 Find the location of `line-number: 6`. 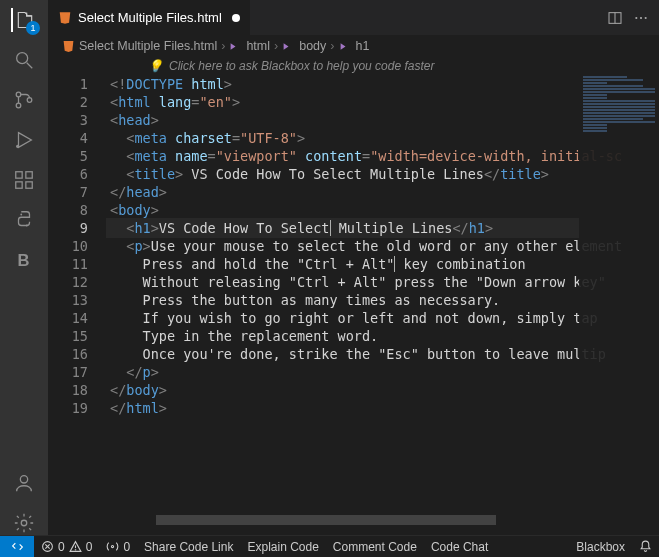

line-number: 6 is located at coordinates (68, 174).